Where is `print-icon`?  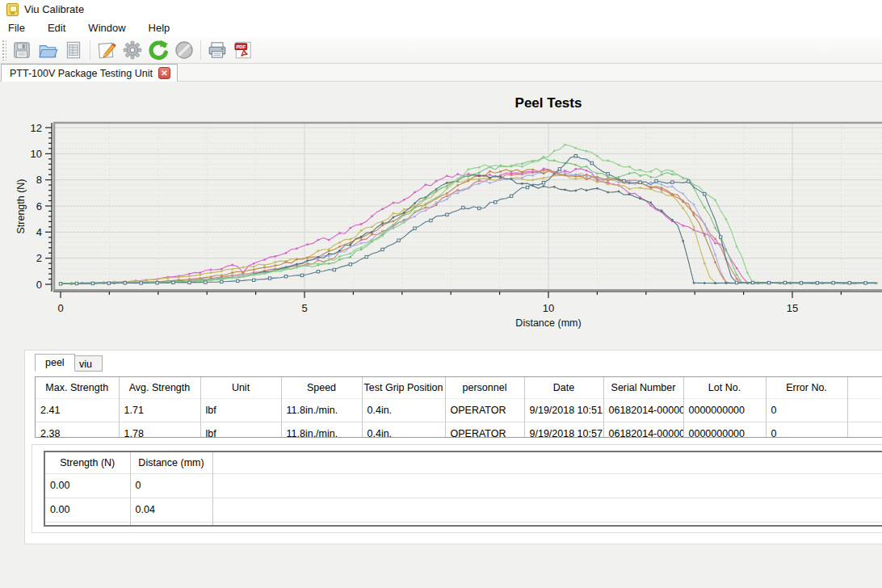 print-icon is located at coordinates (217, 50).